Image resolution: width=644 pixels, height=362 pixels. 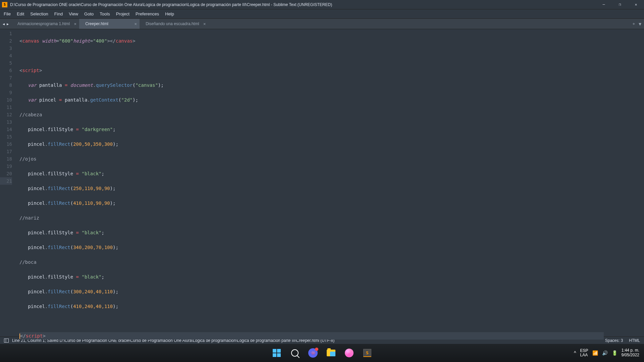 I want to click on discord-app-icon: 👾, so click(x=313, y=353).